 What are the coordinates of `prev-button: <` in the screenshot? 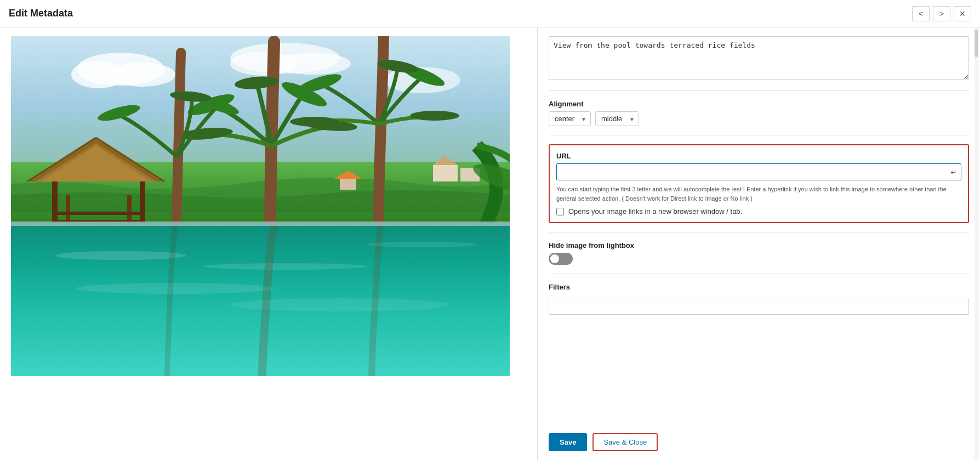 It's located at (921, 14).